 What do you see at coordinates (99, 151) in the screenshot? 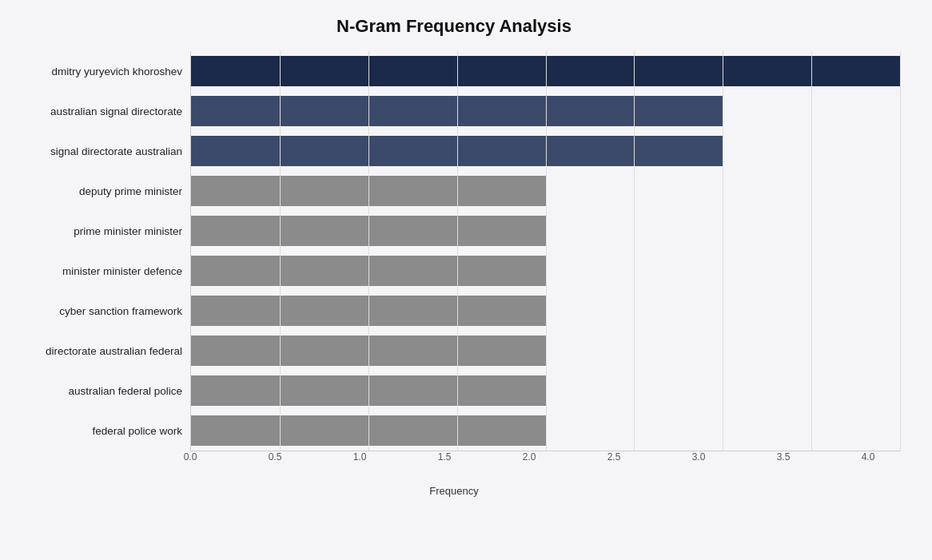
I see `bar-label: signal directorate australian` at bounding box center [99, 151].